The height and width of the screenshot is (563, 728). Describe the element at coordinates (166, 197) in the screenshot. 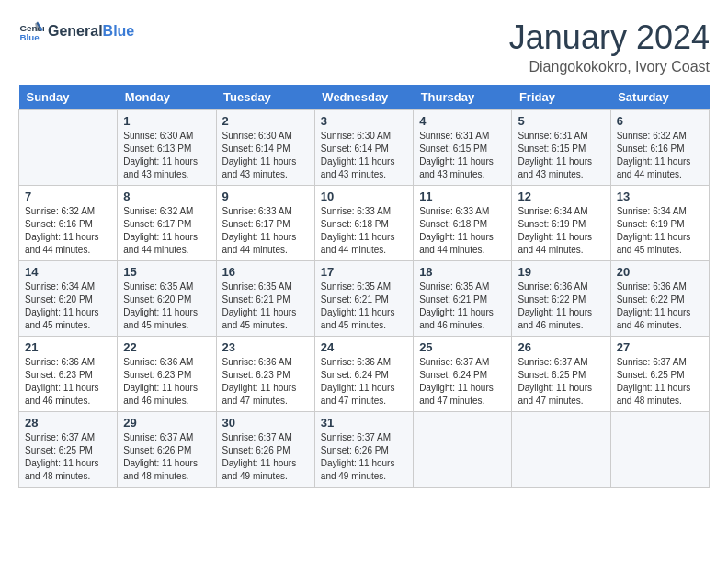

I see `day-number: 8` at that location.